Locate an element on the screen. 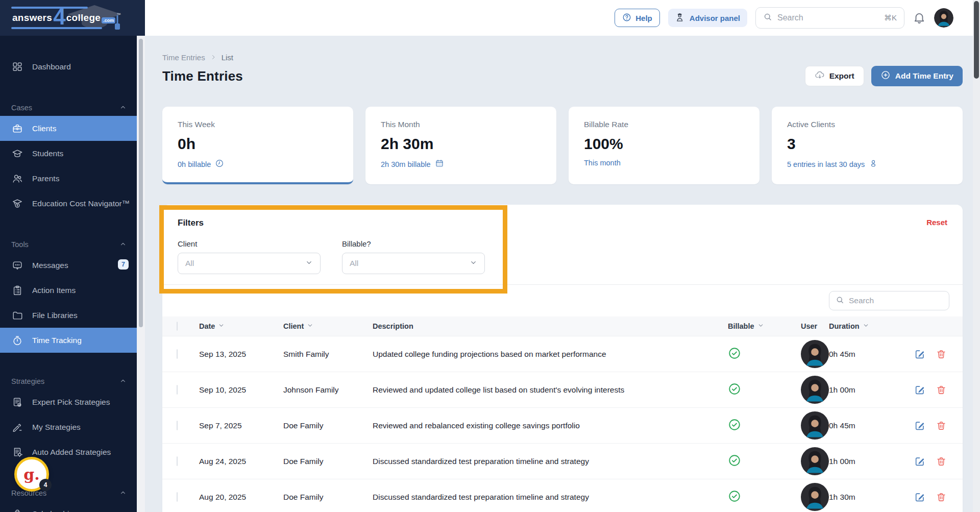  sidebar-item-students: Students is located at coordinates (68, 153).